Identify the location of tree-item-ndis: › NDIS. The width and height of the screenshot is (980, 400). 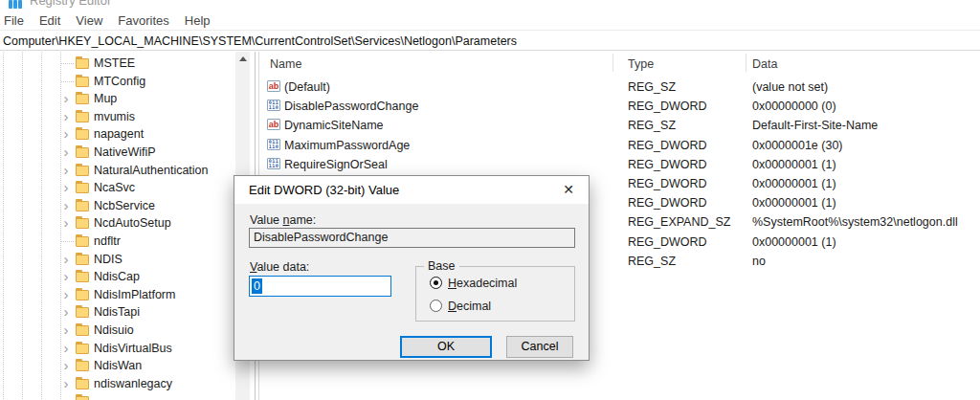
(118, 260).